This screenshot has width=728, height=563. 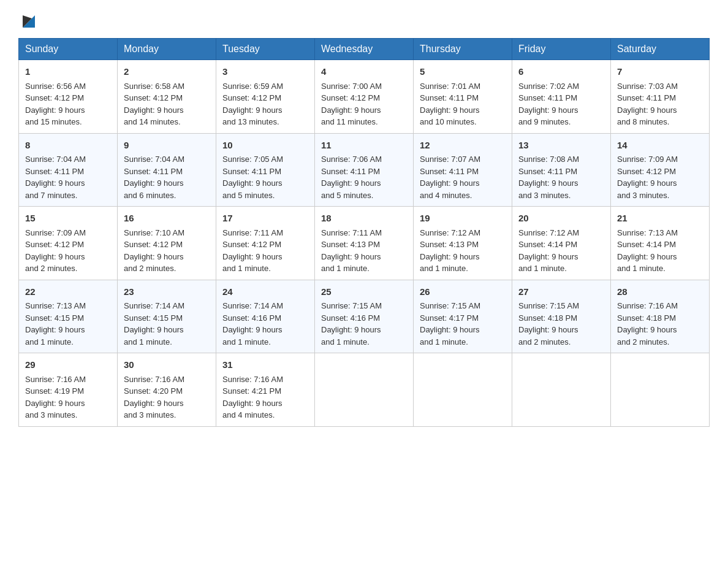 I want to click on day-number: 15, so click(x=68, y=218).